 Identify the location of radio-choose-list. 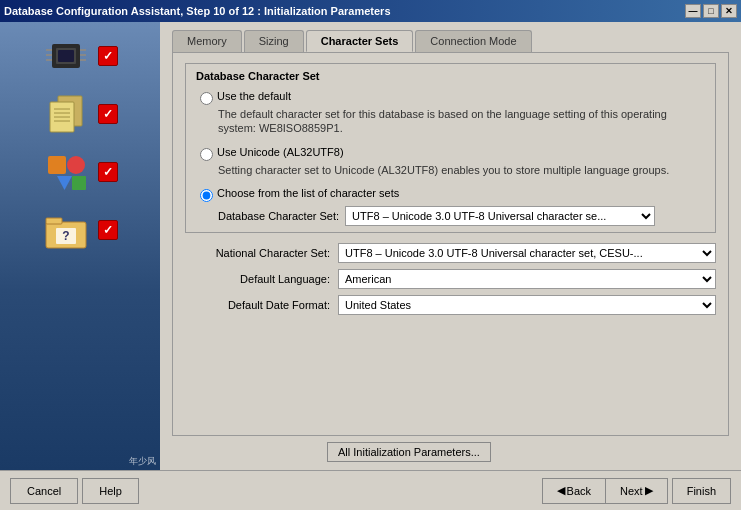
(206, 196).